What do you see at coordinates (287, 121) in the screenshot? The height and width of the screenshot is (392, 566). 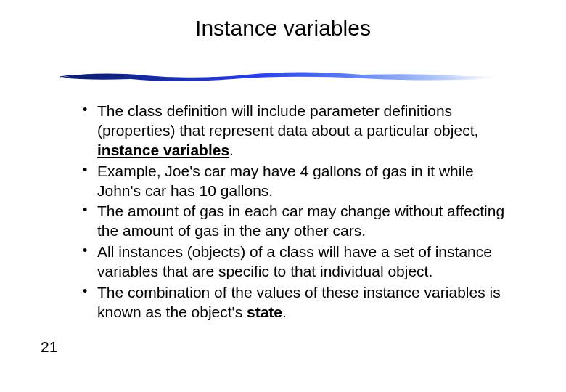 I see `bullet-text-pre: The class definition will include parame…` at bounding box center [287, 121].